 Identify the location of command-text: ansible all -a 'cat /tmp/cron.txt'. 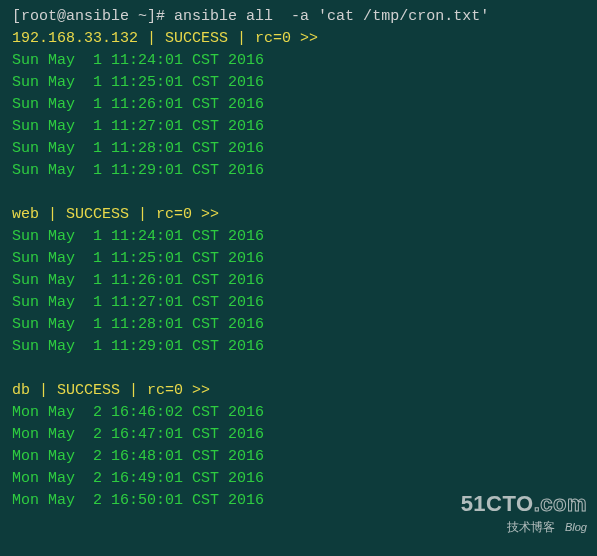
(332, 16).